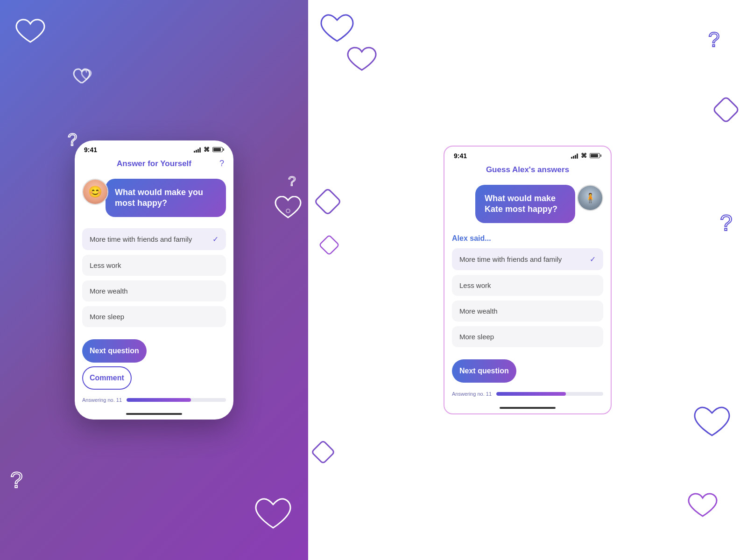  Describe the element at coordinates (528, 300) in the screenshot. I see `options-section-2: More time with friends and family ✓ Less…` at that location.